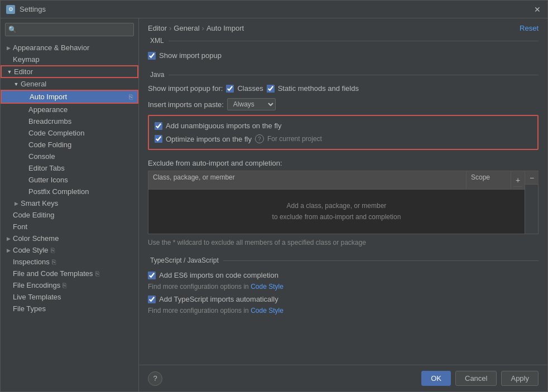 This screenshot has width=548, height=392. What do you see at coordinates (69, 250) in the screenshot?
I see `sidebar-item-code-style: ▶ Code Style ⎘` at bounding box center [69, 250].